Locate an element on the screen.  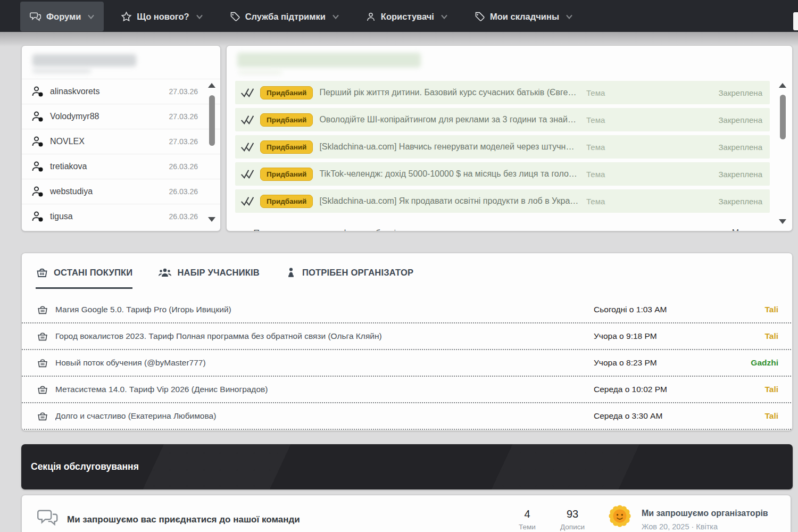
member-name: tretiakova is located at coordinates (110, 167).